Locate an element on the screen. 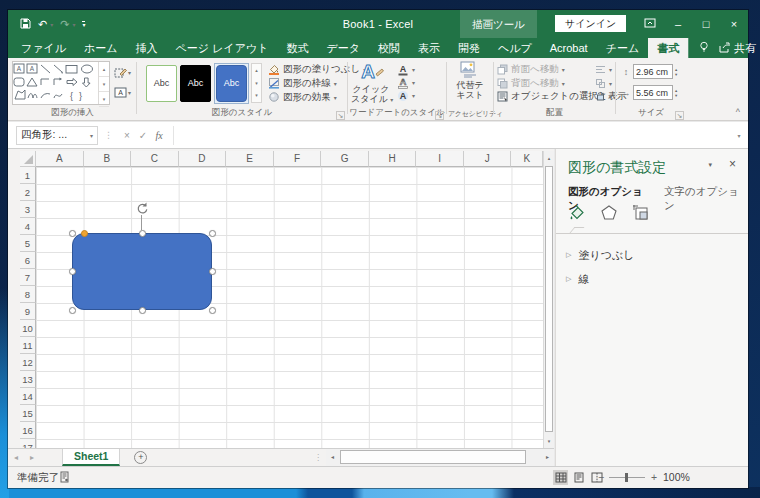 The height and width of the screenshot is (498, 760). style-more-icon: ▾ is located at coordinates (256, 96).